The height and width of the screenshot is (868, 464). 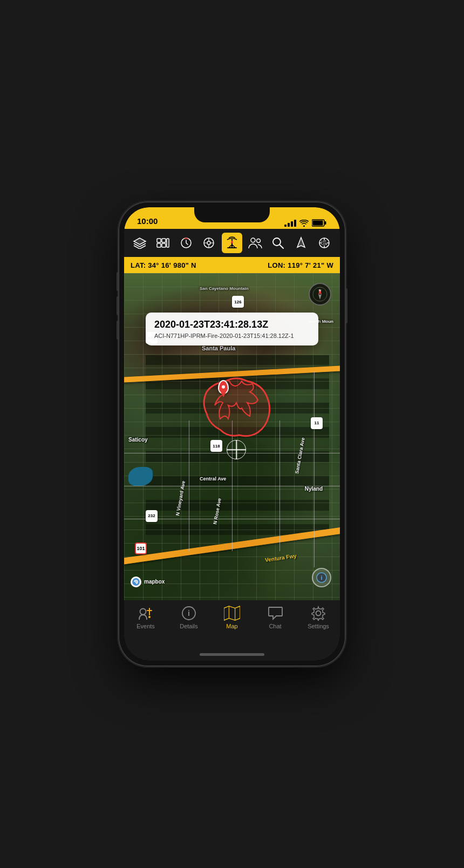 What do you see at coordinates (163, 266) in the screenshot?
I see `latitude-display: LAT: 34° 16' 980" N` at bounding box center [163, 266].